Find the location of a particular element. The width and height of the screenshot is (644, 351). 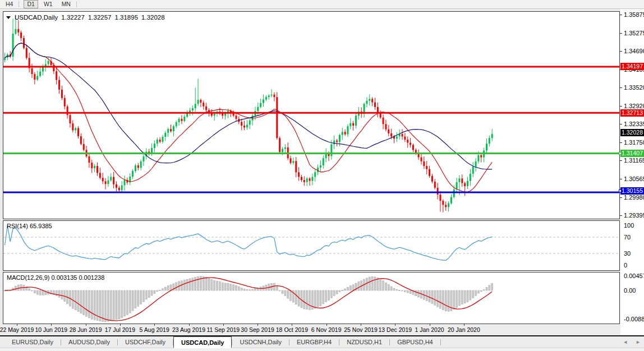

macd-scale-label: 0.004572 is located at coordinates (634, 276).